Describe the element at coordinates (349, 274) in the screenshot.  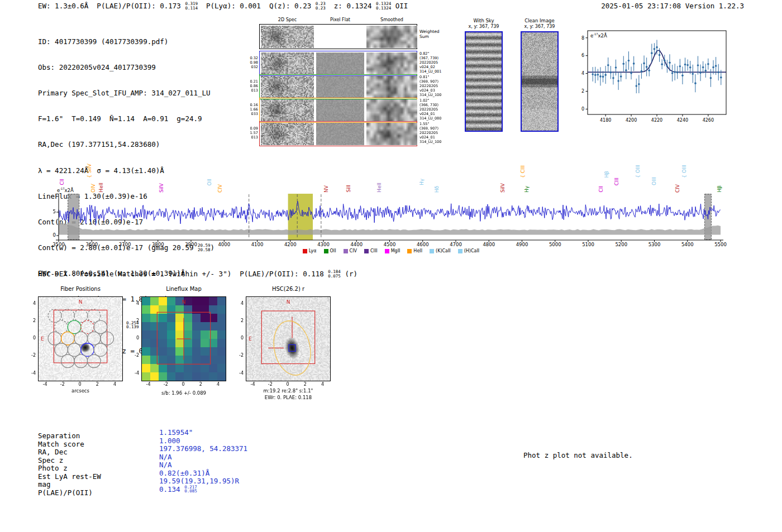
I see `hsc-dex-text: (r)` at that location.